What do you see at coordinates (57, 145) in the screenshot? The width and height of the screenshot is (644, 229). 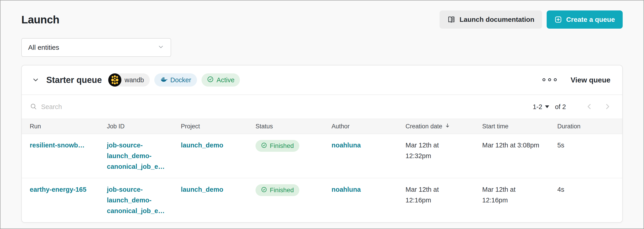 I see `run-link: resilient-snowb…` at bounding box center [57, 145].